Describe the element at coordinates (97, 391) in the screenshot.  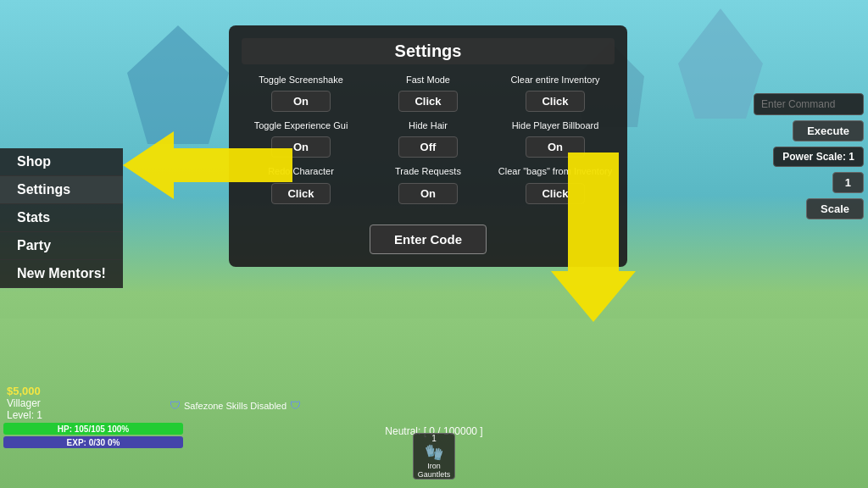
I see `hud-money: $5,000` at that location.